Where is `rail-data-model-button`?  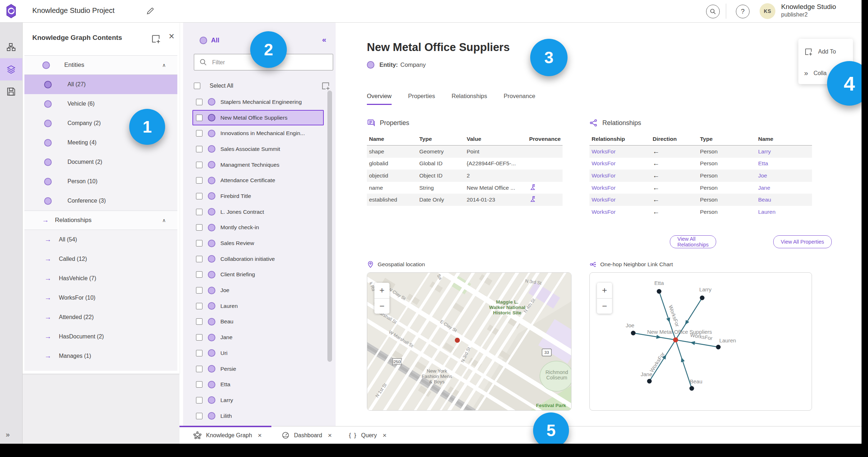
rail-data-model-button is located at coordinates (11, 47).